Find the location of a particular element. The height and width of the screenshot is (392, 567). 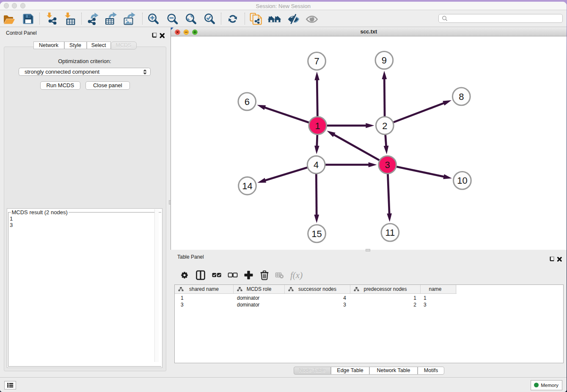

svg-text: 8 is located at coordinates (461, 97).